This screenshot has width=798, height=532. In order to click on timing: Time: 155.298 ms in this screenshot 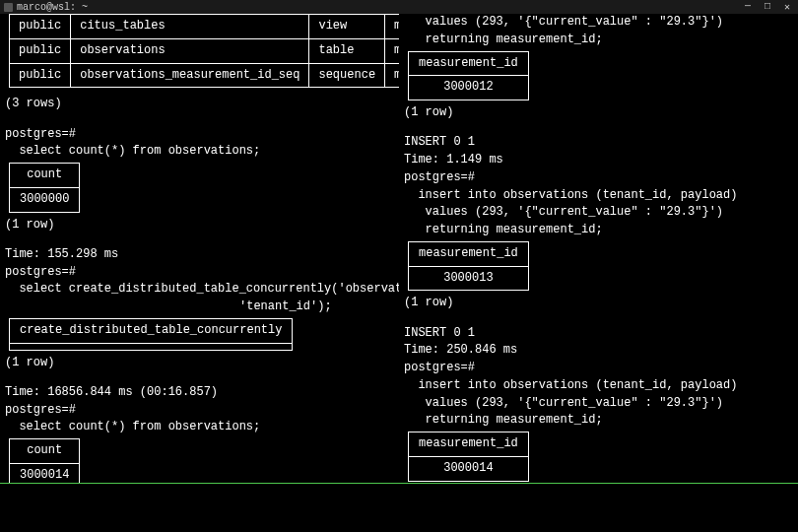, I will do `click(199, 255)`.